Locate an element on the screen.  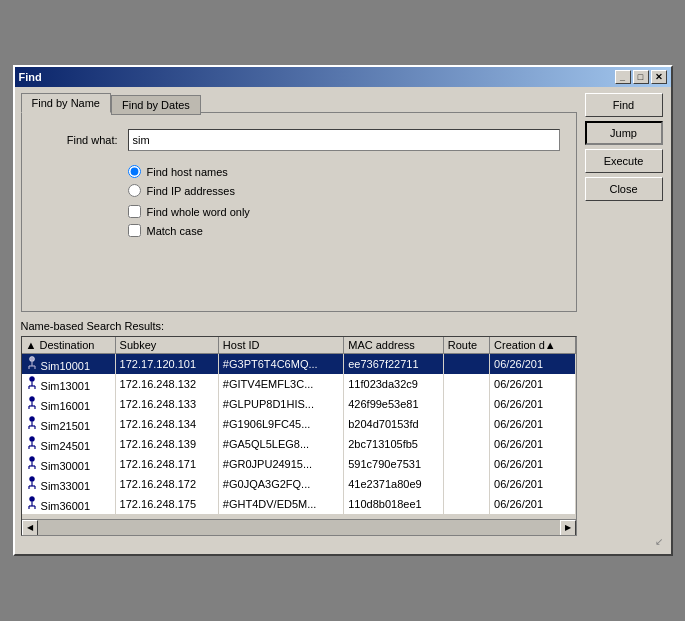
radio-host-names-input is located at coordinates (134, 172).